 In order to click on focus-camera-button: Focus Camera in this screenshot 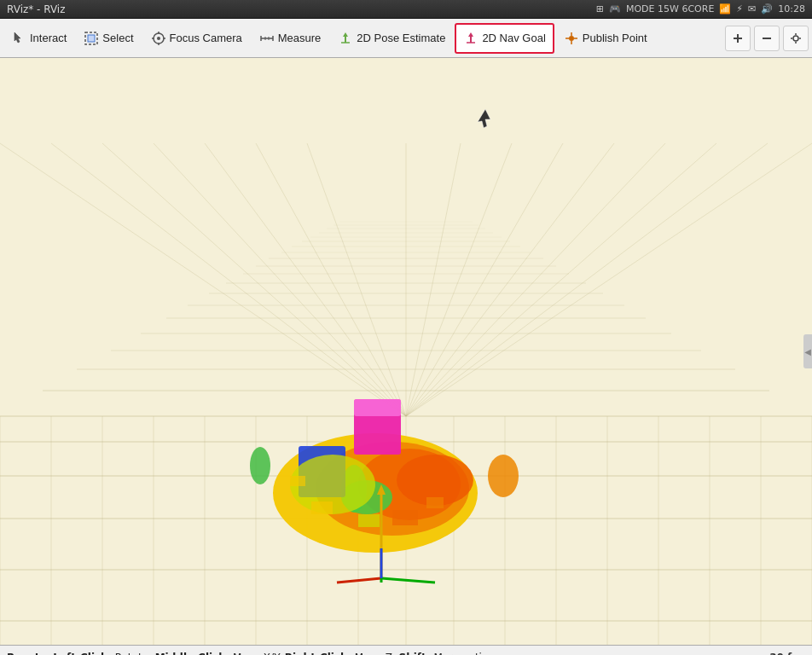, I will do `click(196, 38)`.